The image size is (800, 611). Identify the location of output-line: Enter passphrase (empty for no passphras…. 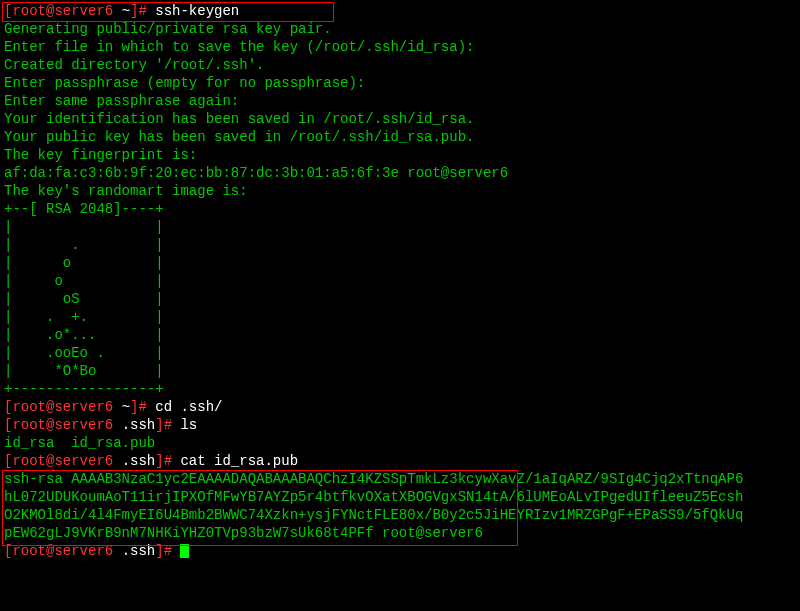
(400, 83).